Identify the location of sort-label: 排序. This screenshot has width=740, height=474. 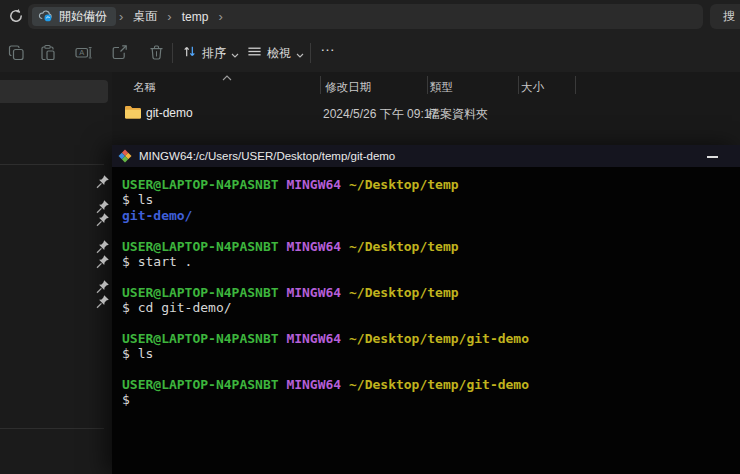
(214, 54).